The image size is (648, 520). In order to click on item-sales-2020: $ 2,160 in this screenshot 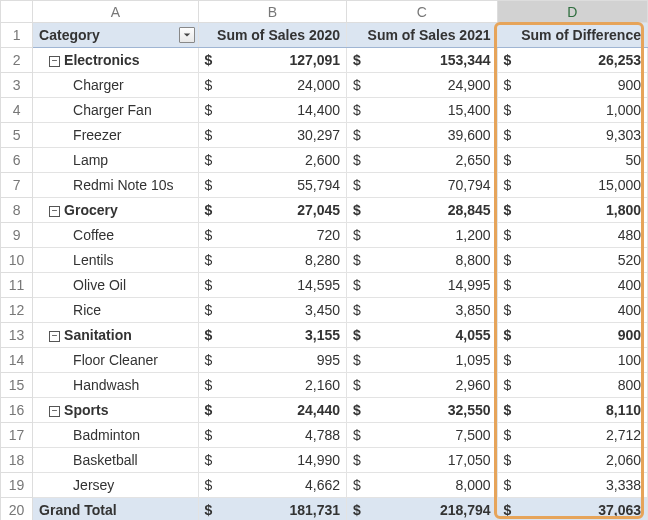, I will do `click(272, 386)`.